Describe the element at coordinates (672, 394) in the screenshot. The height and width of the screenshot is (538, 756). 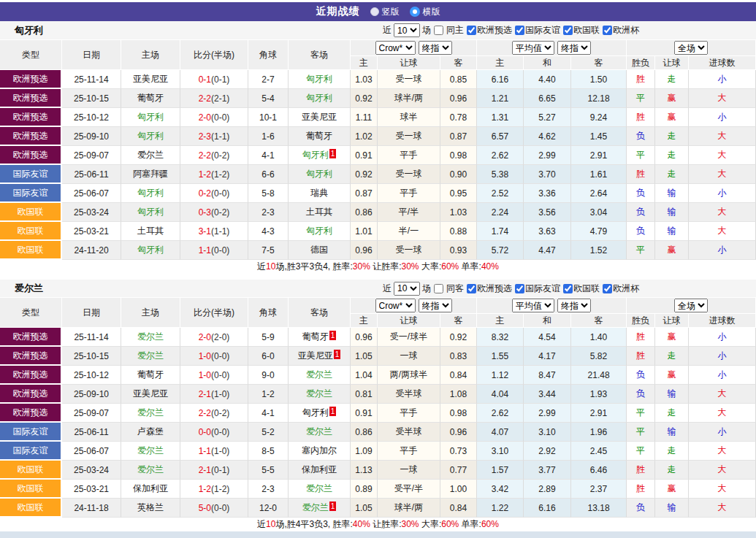
I see `handicap-result-cell: 输` at that location.